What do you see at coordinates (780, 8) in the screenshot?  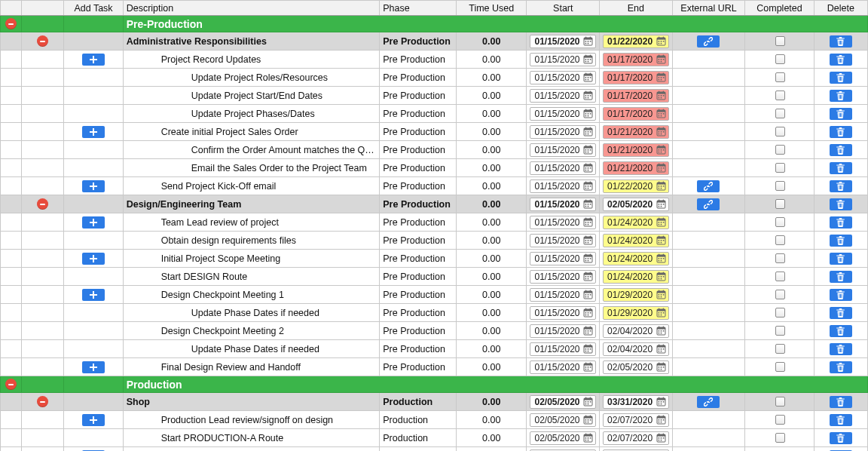 I see `col-completed: Completed` at bounding box center [780, 8].